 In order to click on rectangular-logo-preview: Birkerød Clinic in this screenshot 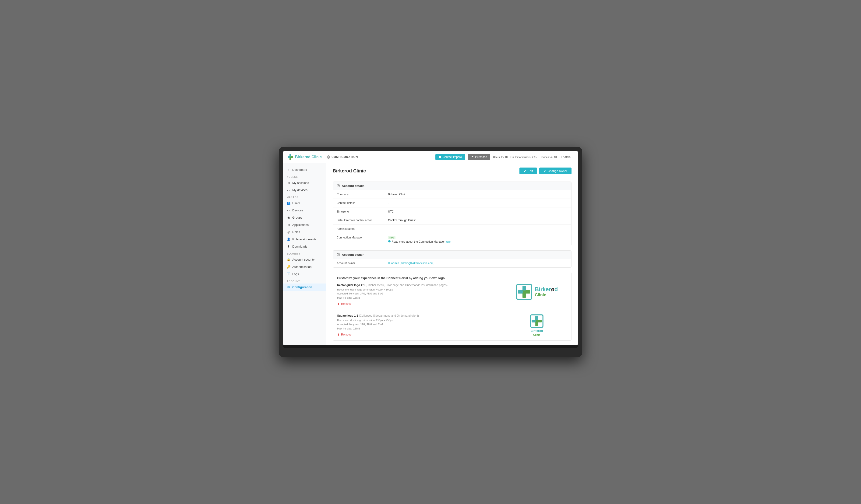, I will do `click(537, 292)`.